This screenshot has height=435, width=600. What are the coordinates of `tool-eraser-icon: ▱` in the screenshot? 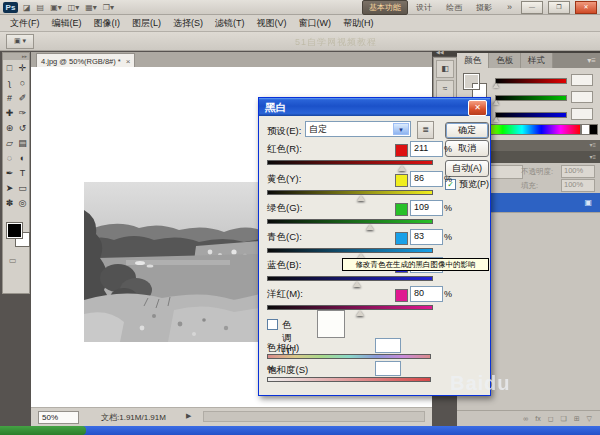 It's located at (10, 144).